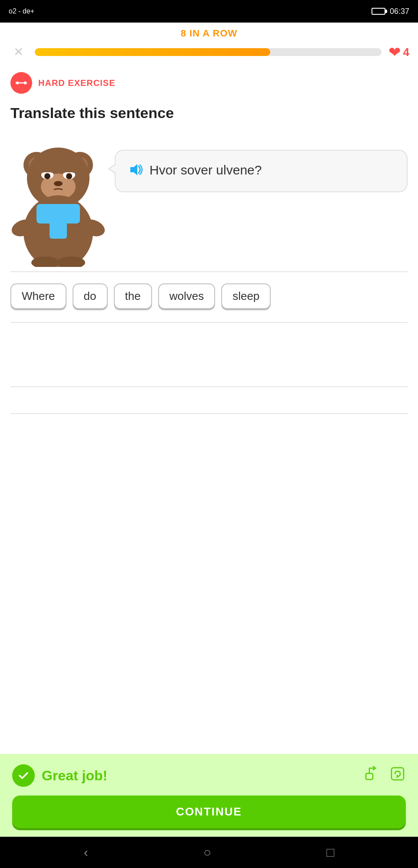 This screenshot has height=868, width=418. Describe the element at coordinates (75, 776) in the screenshot. I see `great-job-label: Great job!` at that location.